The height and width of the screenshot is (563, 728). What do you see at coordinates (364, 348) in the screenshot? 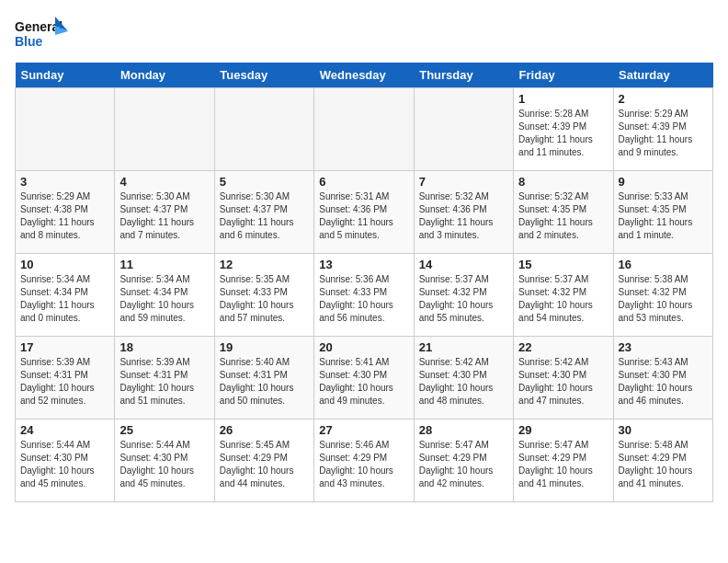
I see `day-number: 20` at bounding box center [364, 348].